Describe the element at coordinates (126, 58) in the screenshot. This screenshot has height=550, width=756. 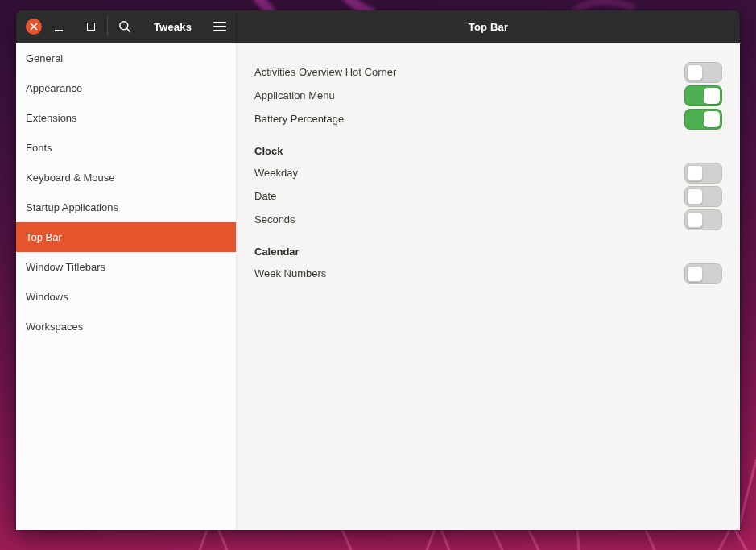
I see `sidebar-item-general: General` at that location.